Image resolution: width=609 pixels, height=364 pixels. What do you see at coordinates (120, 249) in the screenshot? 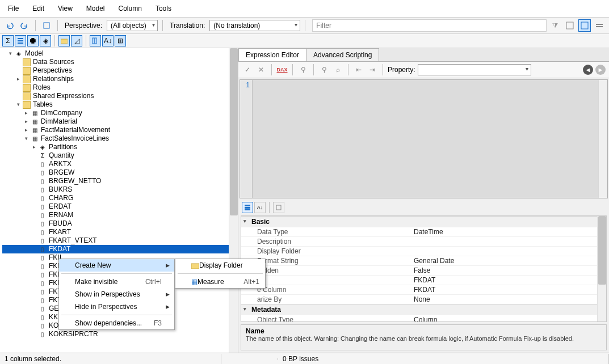
I see `tree-column-selected-fkdat: ▯FKDAT` at bounding box center [120, 249].